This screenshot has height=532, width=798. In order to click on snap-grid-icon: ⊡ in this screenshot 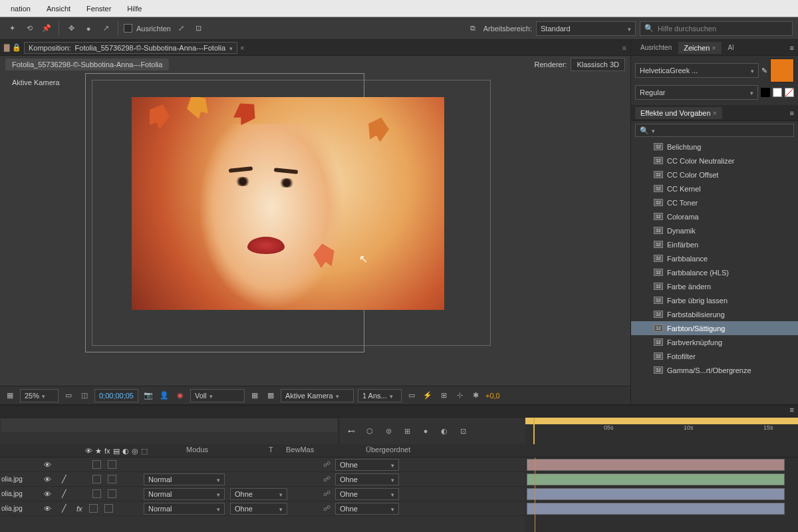, I will do `click(199, 29)`.